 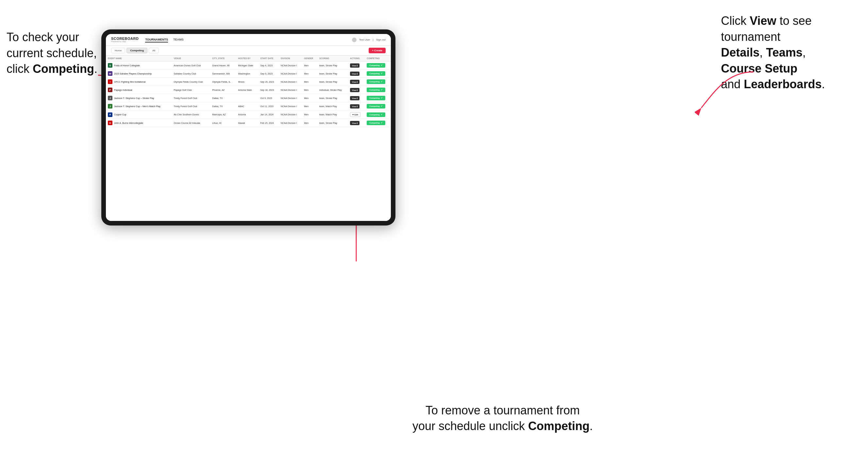 What do you see at coordinates (333, 82) in the screenshot?
I see `scoring-cell: team, Stroke Play` at bounding box center [333, 82].